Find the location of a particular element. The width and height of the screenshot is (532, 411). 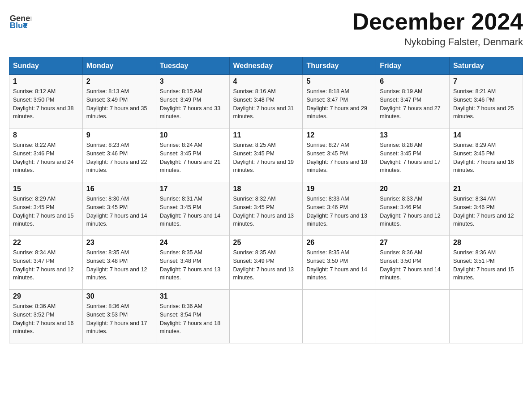

day-number: 14 is located at coordinates (486, 135).